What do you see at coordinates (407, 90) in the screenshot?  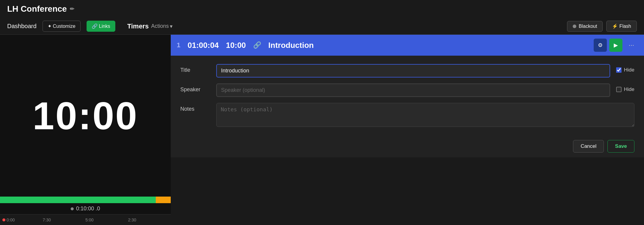 I see `speaker-row: Speaker Hide` at bounding box center [407, 90].